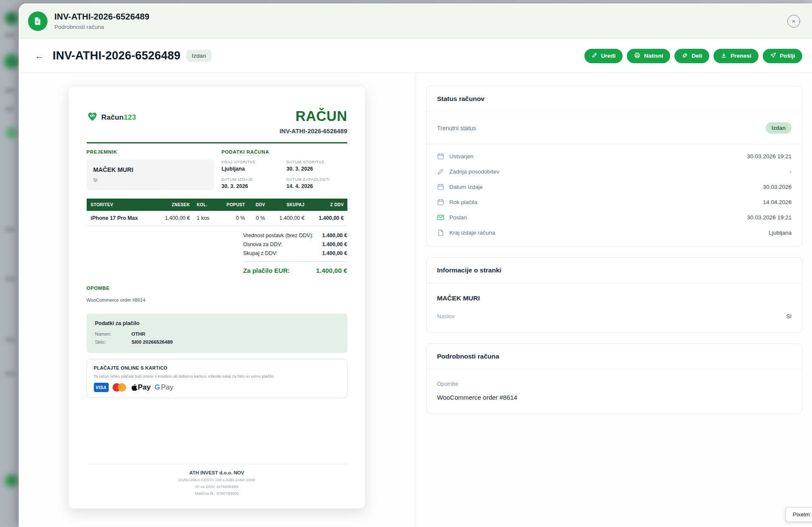 This screenshot has height=527, width=812. What do you see at coordinates (313, 131) in the screenshot?
I see `invoice-number: INV-ATHI-2026-6526489` at bounding box center [313, 131].